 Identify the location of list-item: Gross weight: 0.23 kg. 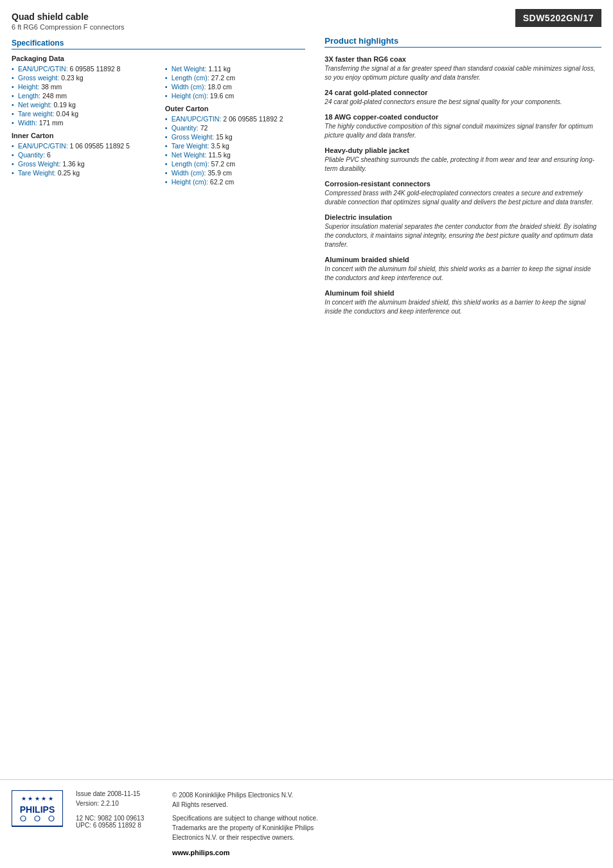
(82, 78).